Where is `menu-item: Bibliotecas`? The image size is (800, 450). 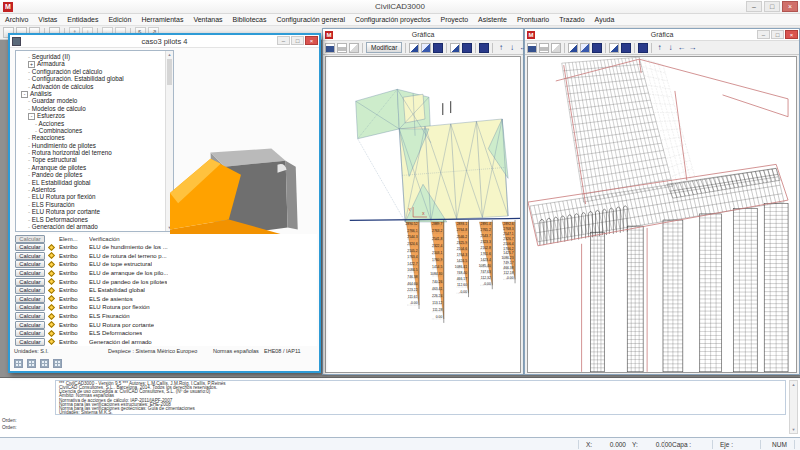
menu-item: Bibliotecas is located at coordinates (250, 20).